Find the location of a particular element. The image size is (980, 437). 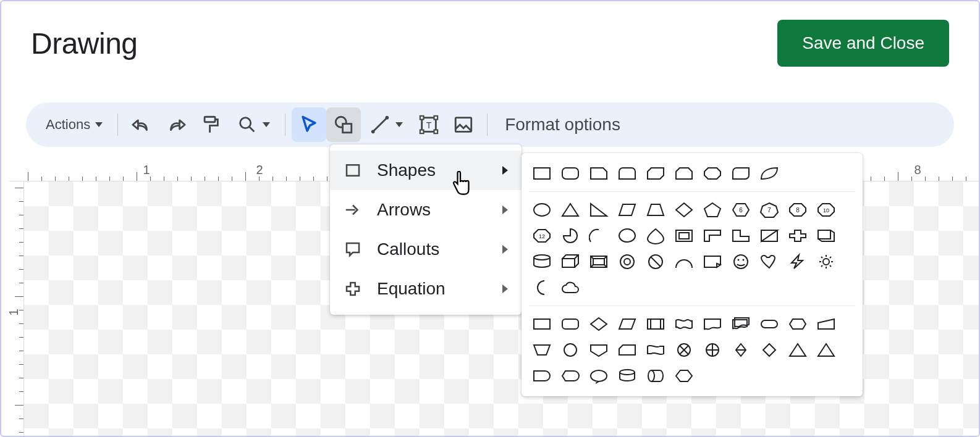

shape-leaf is located at coordinates (769, 173).